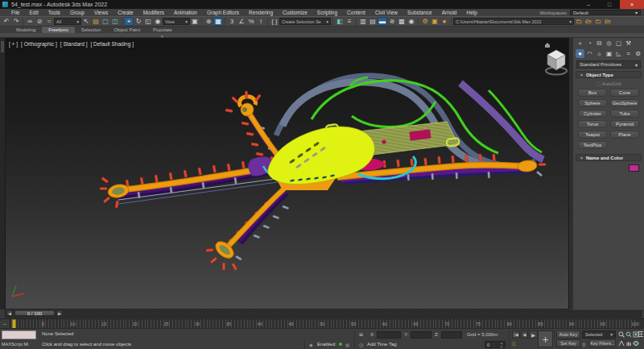 This screenshot has height=349, width=644. I want to click on keyboard-shortcut-override-icon: ▦, so click(218, 21).